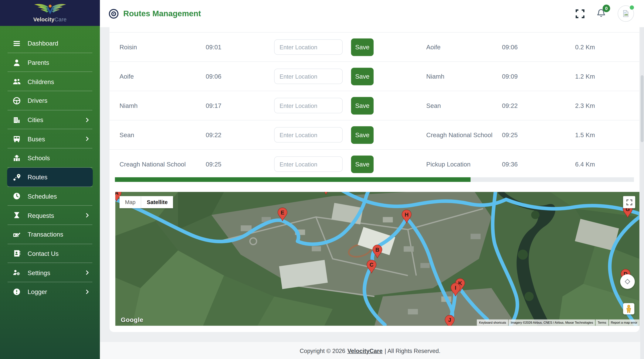 The image size is (644, 359). What do you see at coordinates (629, 309) in the screenshot?
I see `pegman-icon` at bounding box center [629, 309].